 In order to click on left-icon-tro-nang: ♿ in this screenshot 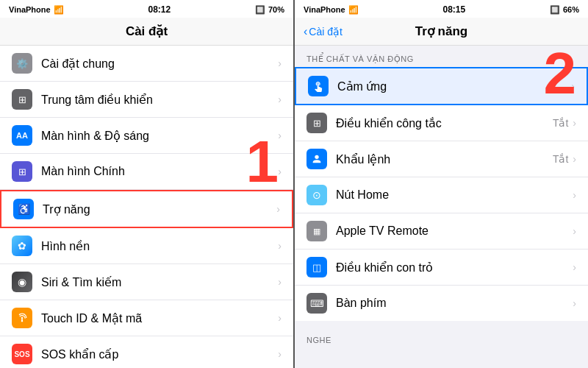, I will do `click(24, 209)`.